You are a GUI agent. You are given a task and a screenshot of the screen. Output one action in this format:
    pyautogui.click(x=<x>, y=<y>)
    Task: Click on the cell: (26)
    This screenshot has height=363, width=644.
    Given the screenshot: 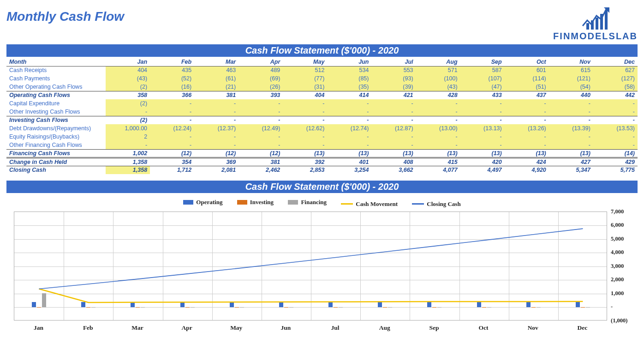 What is the action you would take?
    pyautogui.click(x=261, y=87)
    